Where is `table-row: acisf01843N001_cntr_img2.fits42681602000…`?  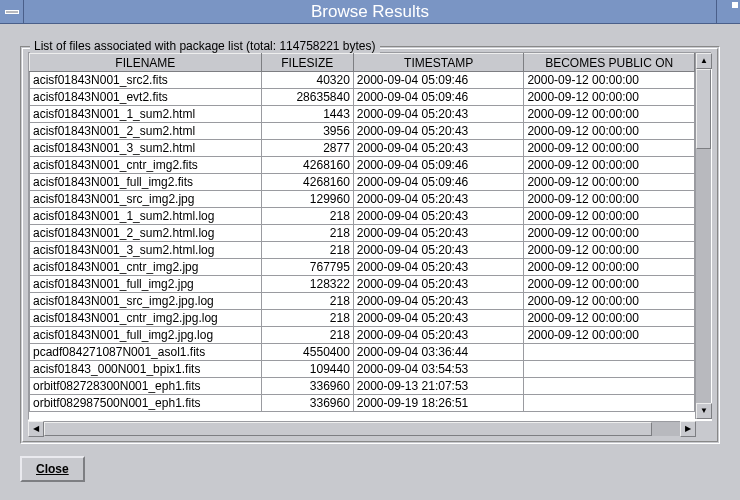
table-row: acisf01843N001_cntr_img2.fits42681602000… is located at coordinates (362, 166).